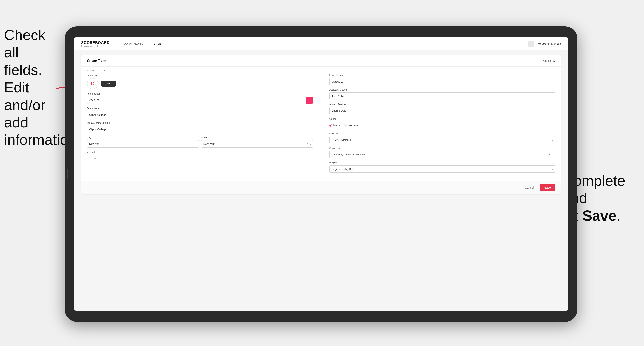 This screenshot has width=644, height=346. Describe the element at coordinates (257, 142) in the screenshot. I see `state-field-wrap: State New York ✕ ⌄` at that location.